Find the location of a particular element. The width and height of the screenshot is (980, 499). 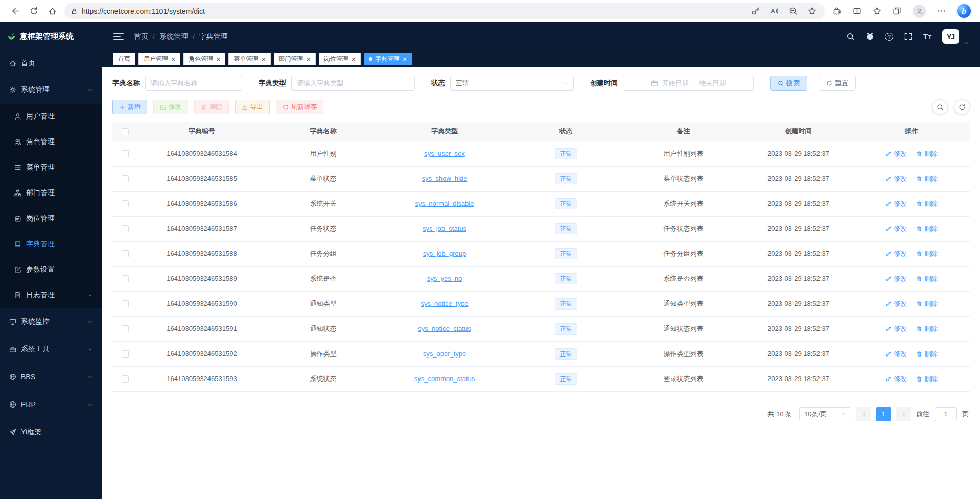

sidebar-item-post-mgmt: 岗位管理 is located at coordinates (51, 219).